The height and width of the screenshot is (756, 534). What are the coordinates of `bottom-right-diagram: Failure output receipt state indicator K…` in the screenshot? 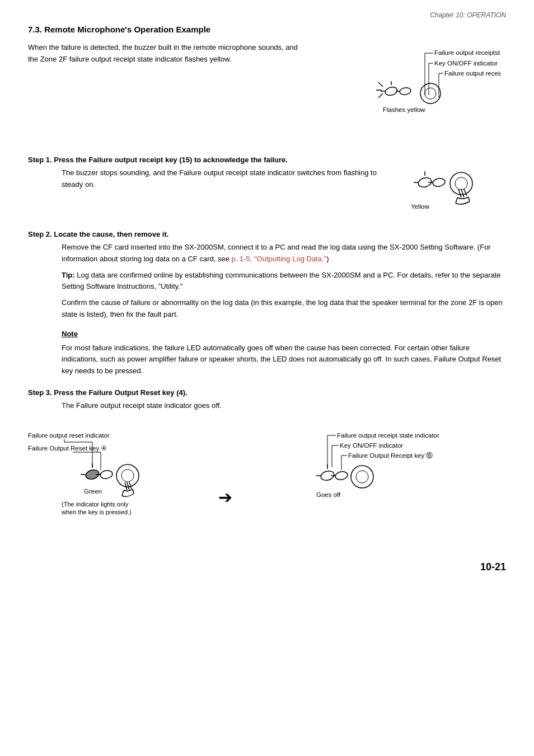 It's located at (353, 482).